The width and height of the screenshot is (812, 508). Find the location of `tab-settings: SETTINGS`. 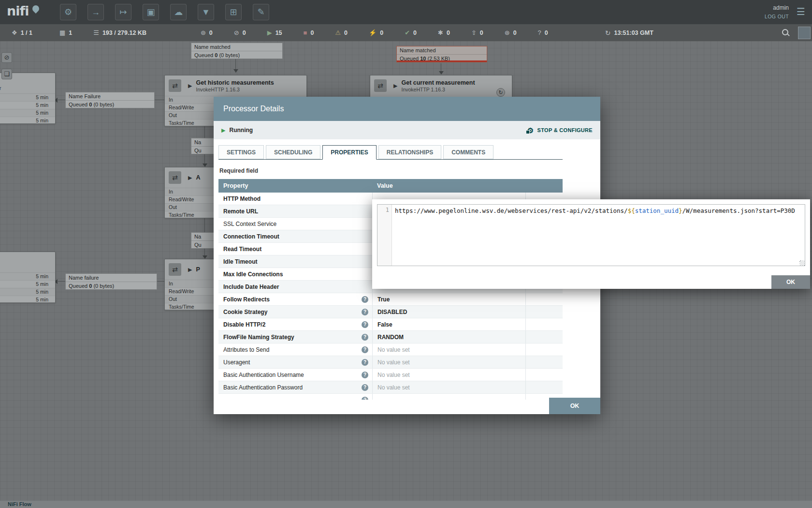

tab-settings: SETTINGS is located at coordinates (241, 152).